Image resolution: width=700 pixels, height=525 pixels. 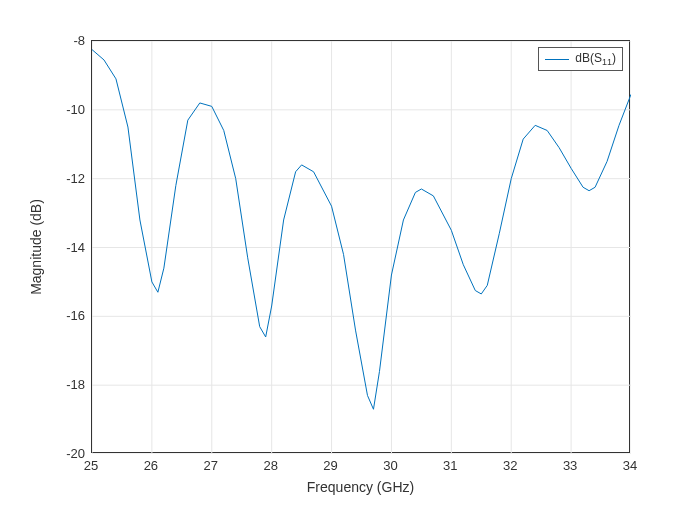 What do you see at coordinates (450, 466) in the screenshot?
I see `x-tick: 31` at bounding box center [450, 466].